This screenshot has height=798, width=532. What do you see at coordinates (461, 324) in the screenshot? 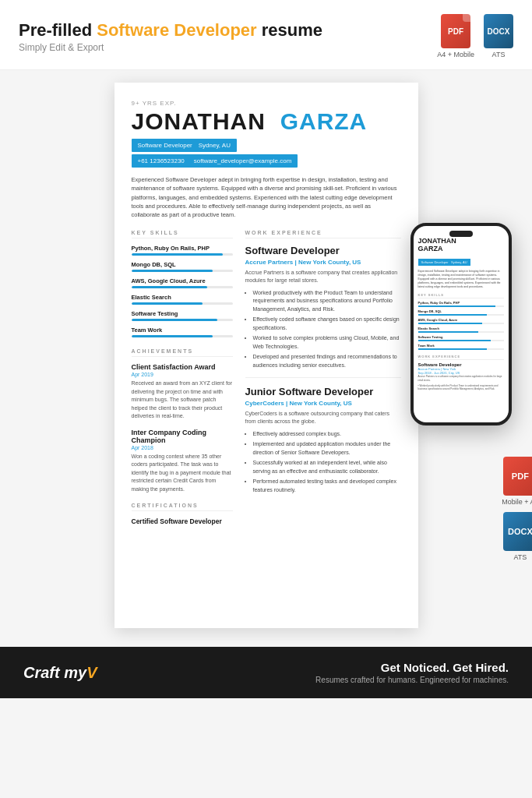
I see `phone-mockup: JONATHAN GARZA Software Developer Sydney…` at bounding box center [461, 324].